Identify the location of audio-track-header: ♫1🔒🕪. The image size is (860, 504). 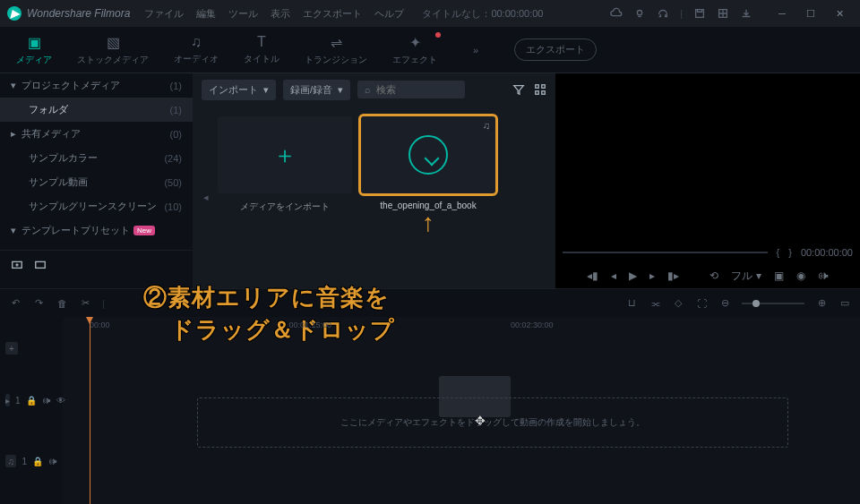
(31, 461).